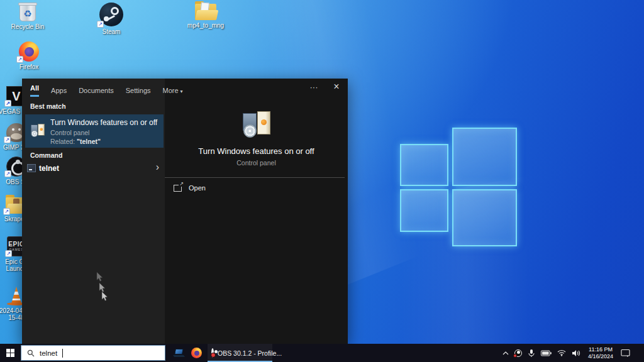  Describe the element at coordinates (31, 168) in the screenshot. I see `terminal-icon` at that location.